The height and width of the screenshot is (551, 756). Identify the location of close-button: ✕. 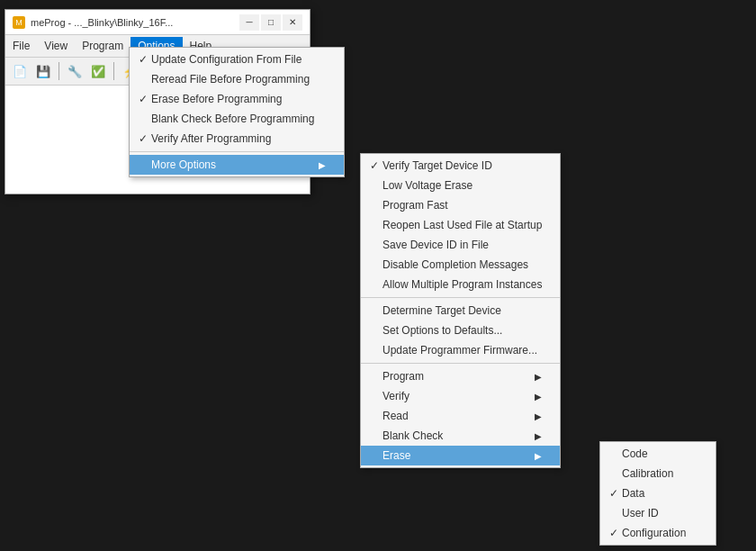
(292, 23).